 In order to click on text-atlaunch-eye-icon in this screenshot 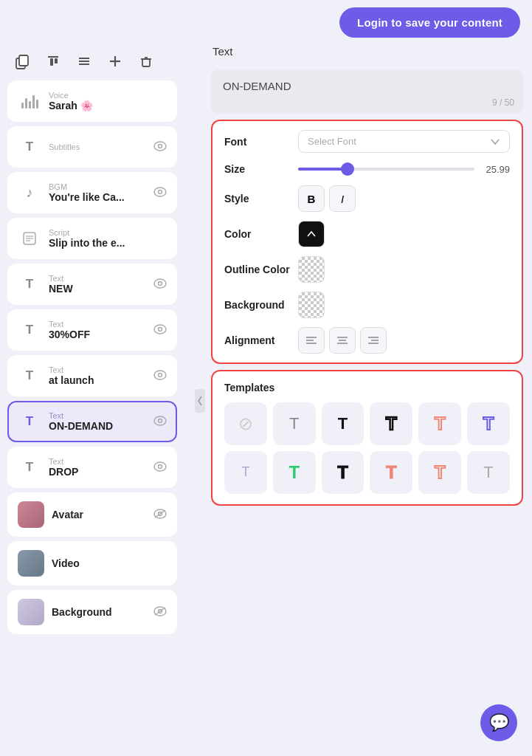, I will do `click(160, 377)`.